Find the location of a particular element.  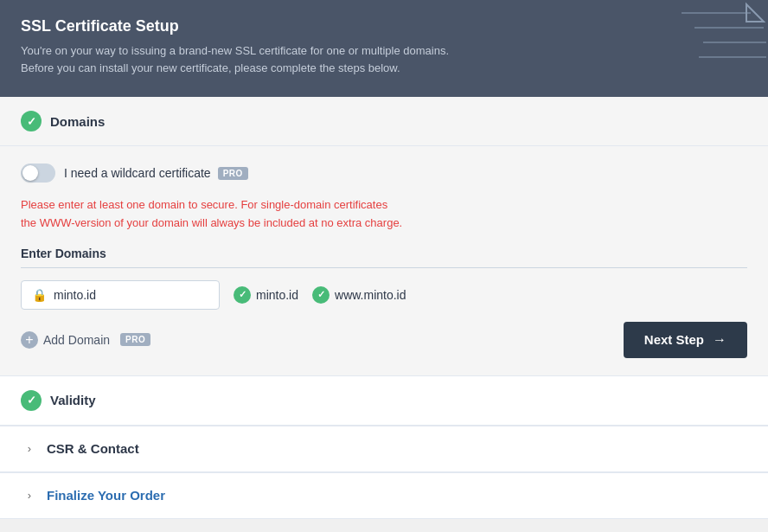

validity-section-title: Validity is located at coordinates (73, 400).